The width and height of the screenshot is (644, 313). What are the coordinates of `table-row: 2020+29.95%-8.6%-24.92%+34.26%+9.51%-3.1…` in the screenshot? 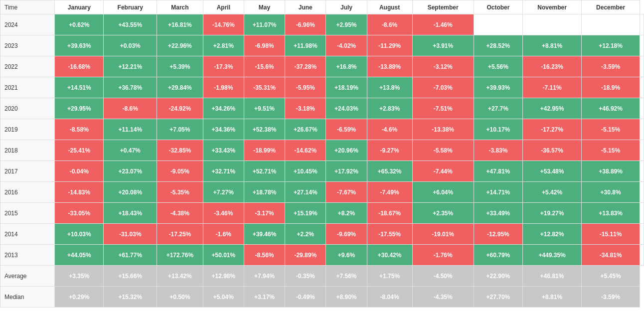 It's located at (322, 109).